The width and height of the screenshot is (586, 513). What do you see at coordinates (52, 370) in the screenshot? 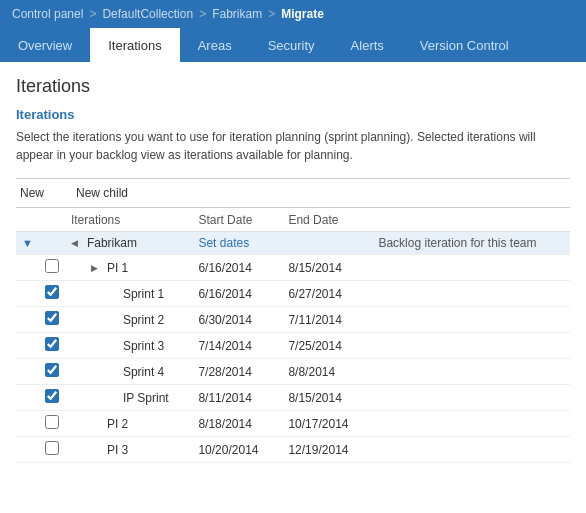
I see `checkbox-sprint4` at bounding box center [52, 370].